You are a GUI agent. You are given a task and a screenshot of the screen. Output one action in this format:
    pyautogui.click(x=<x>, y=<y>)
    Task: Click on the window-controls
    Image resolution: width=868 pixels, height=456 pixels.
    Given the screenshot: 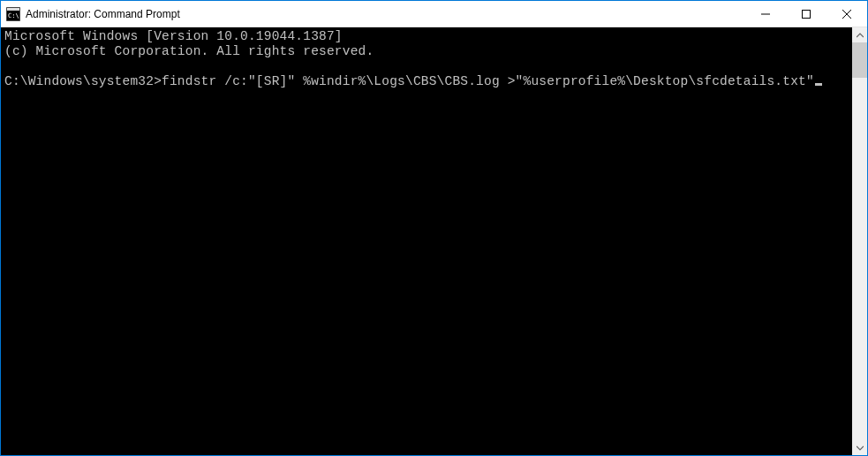 What is the action you would take?
    pyautogui.click(x=806, y=14)
    